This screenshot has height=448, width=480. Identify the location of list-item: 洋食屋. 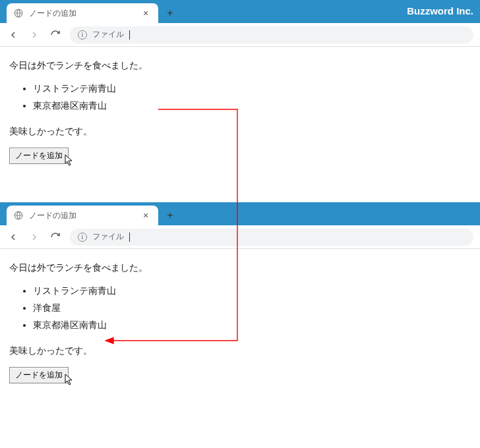
(252, 308).